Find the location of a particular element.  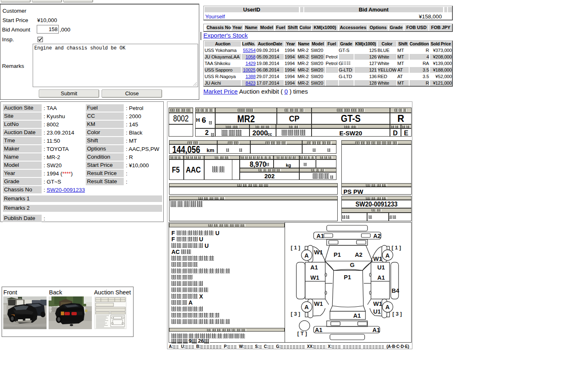

svg-text: B4 is located at coordinates (395, 291).